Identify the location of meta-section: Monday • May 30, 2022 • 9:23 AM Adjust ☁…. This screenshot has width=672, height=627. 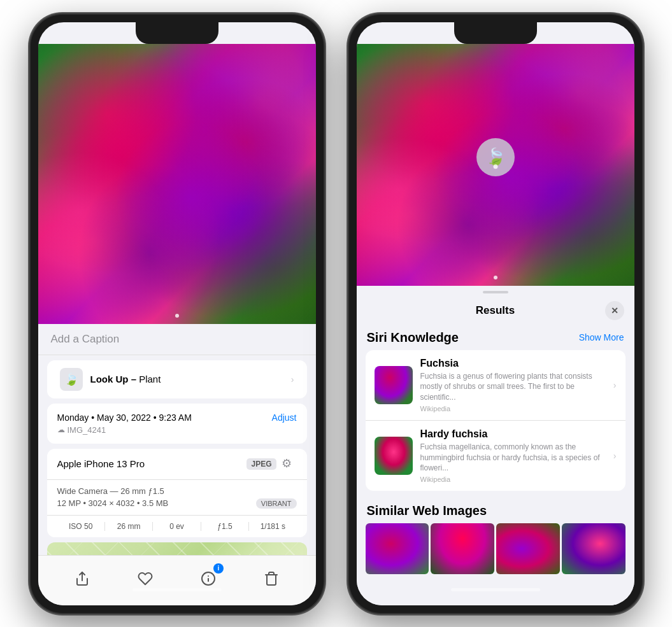
(177, 424).